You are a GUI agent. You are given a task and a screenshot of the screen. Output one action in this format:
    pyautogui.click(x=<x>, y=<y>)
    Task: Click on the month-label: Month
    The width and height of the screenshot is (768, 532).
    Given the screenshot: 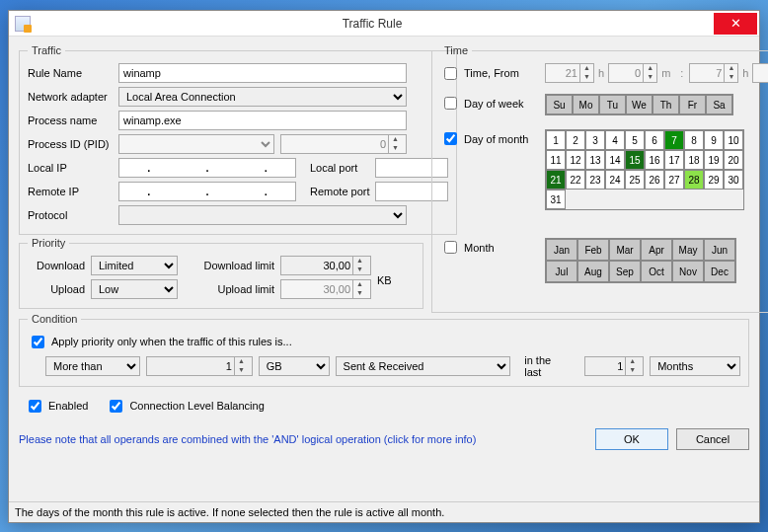 What is the action you would take?
    pyautogui.click(x=480, y=248)
    